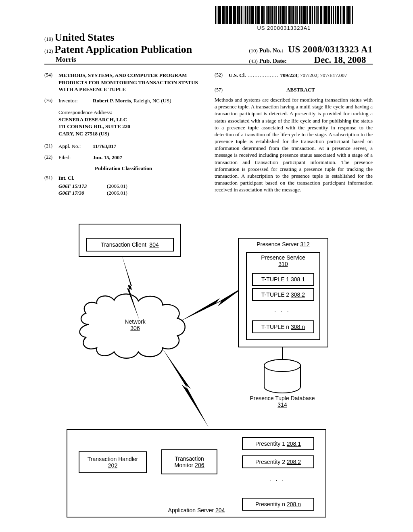 The height and width of the screenshot is (532, 413). Describe the element at coordinates (93, 119) in the screenshot. I see `correspondence-line1: SCENERA RESEARCH, LLC` at that location.